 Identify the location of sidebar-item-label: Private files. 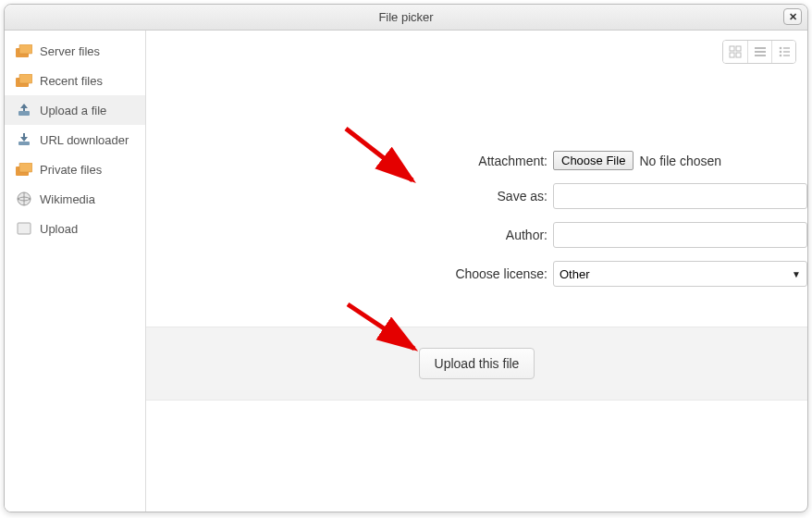
(70, 170).